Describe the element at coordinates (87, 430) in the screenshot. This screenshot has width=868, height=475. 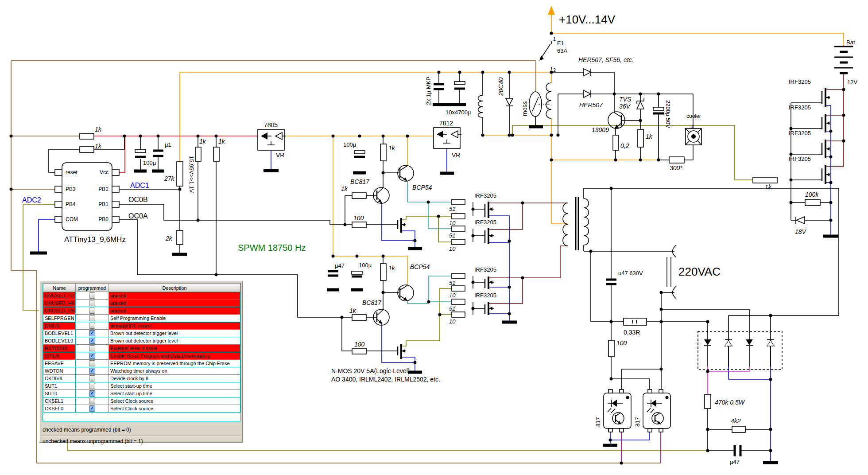
I see `note-checked: checked means programmed (bit = 0)` at that location.